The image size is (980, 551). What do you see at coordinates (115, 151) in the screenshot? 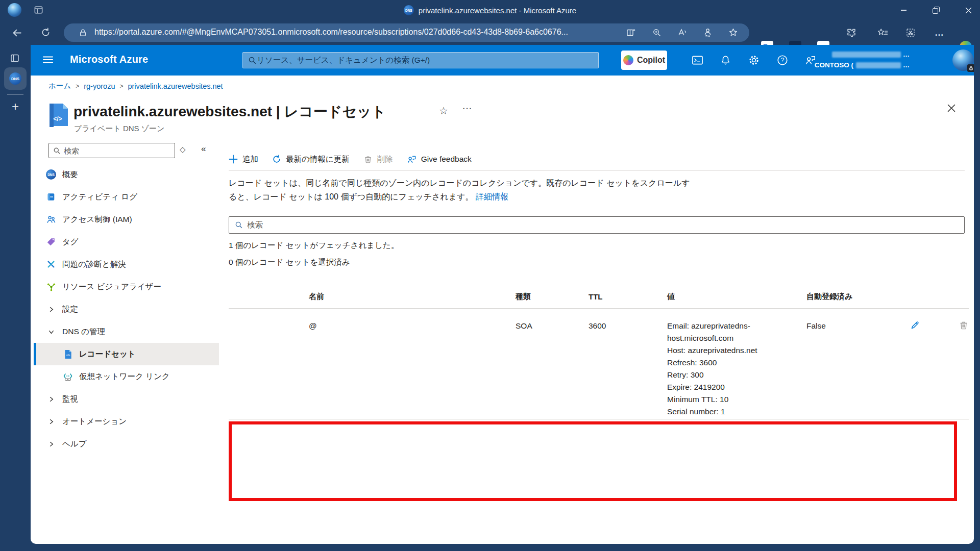
I see `menu-search-input` at bounding box center [115, 151].